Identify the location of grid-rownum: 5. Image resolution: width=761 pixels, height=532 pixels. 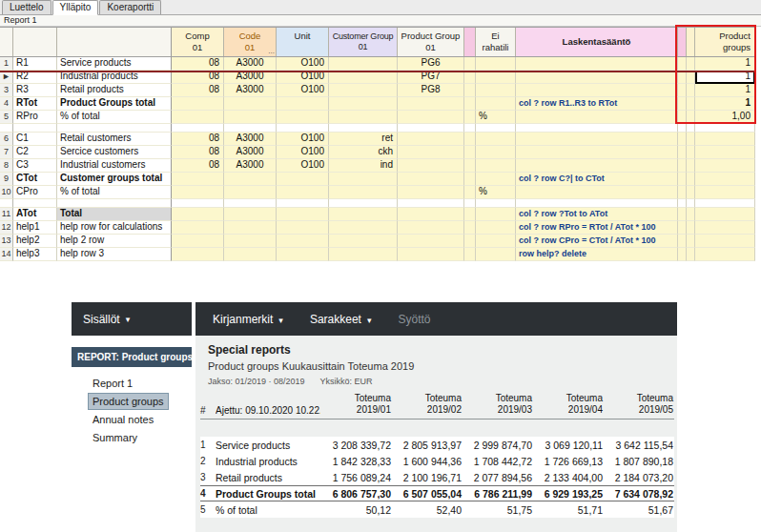
(7, 117).